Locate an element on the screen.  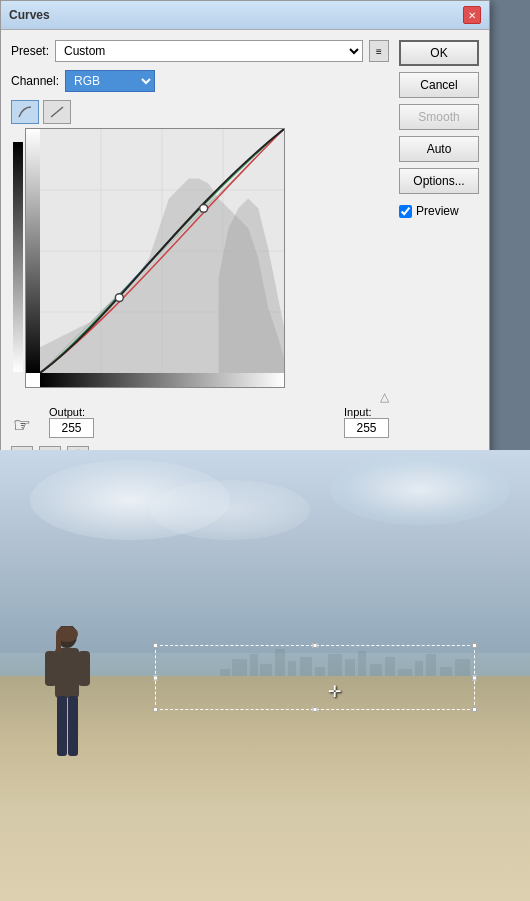
title-bar-left: Curves is located at coordinates (30, 15).